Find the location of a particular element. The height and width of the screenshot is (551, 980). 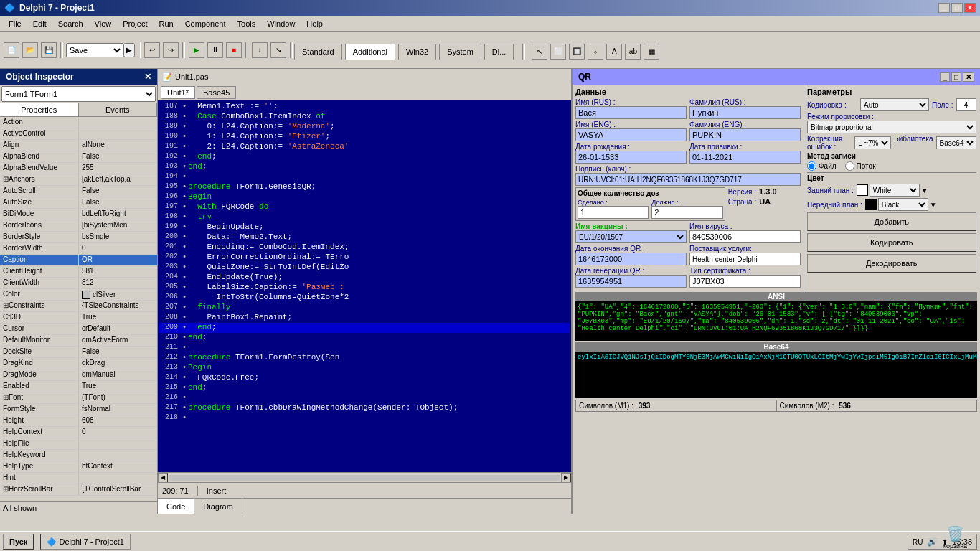

bottom-tab-code: Code is located at coordinates (176, 507).